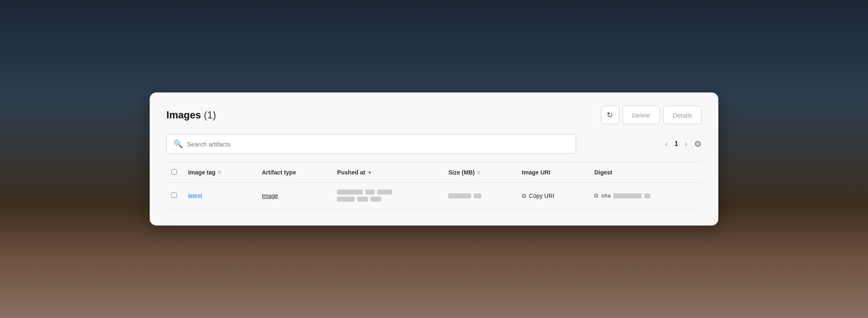 The image size is (868, 318). What do you see at coordinates (479, 172) in the screenshot?
I see `size-sort-icon: ▽` at bounding box center [479, 172].